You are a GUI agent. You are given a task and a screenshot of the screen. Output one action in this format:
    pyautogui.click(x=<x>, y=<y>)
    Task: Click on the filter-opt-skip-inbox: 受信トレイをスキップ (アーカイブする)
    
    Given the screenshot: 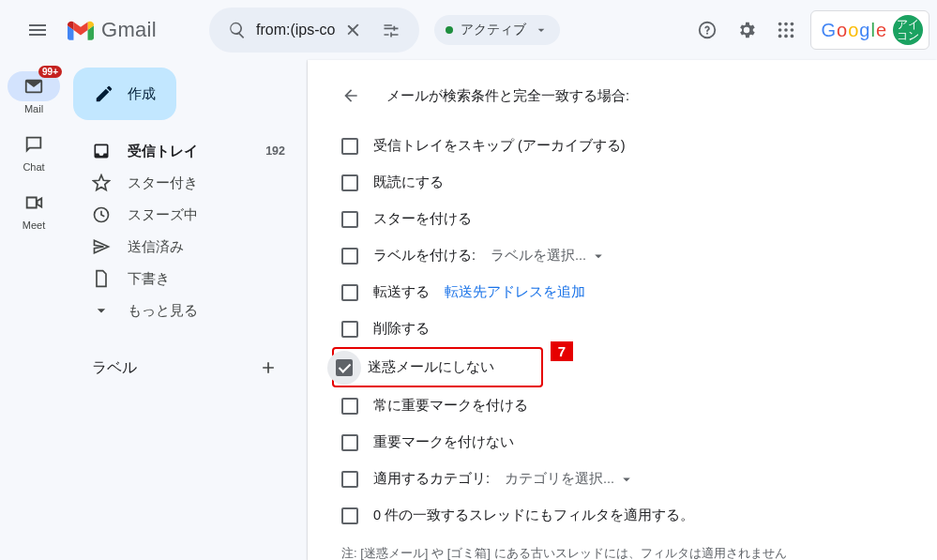 What is the action you would take?
    pyautogui.click(x=623, y=146)
    